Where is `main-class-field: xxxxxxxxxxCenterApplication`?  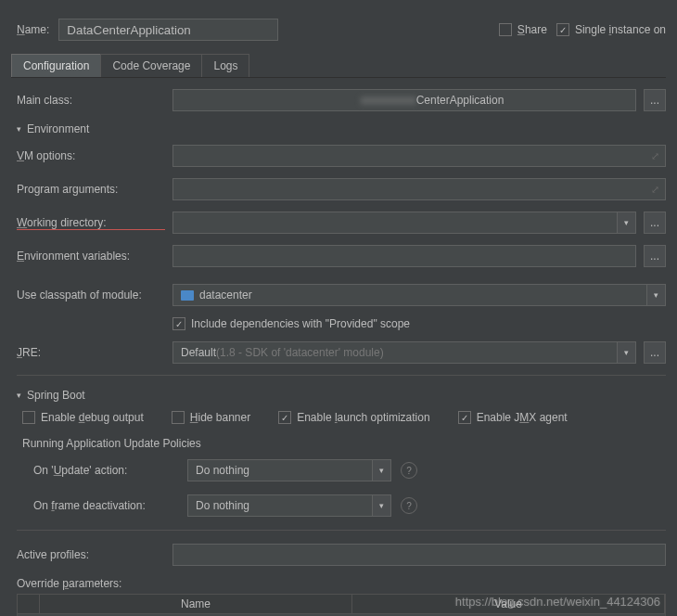
main-class-field: xxxxxxxxxxCenterApplication is located at coordinates (404, 100).